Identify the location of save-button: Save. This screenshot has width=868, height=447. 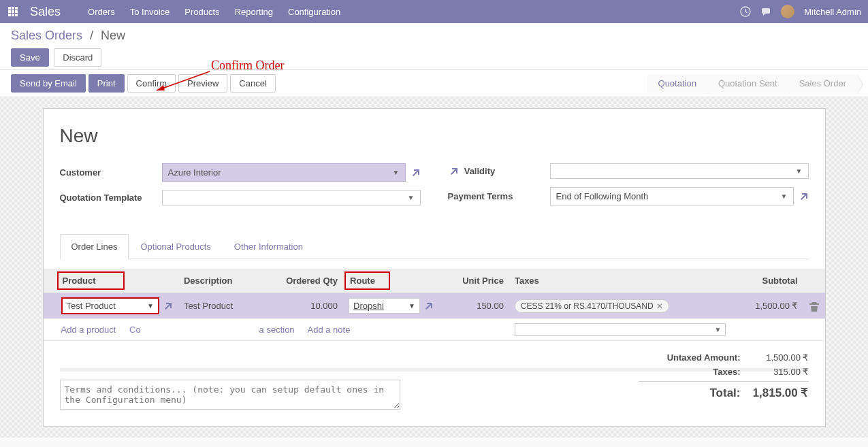
(30, 57).